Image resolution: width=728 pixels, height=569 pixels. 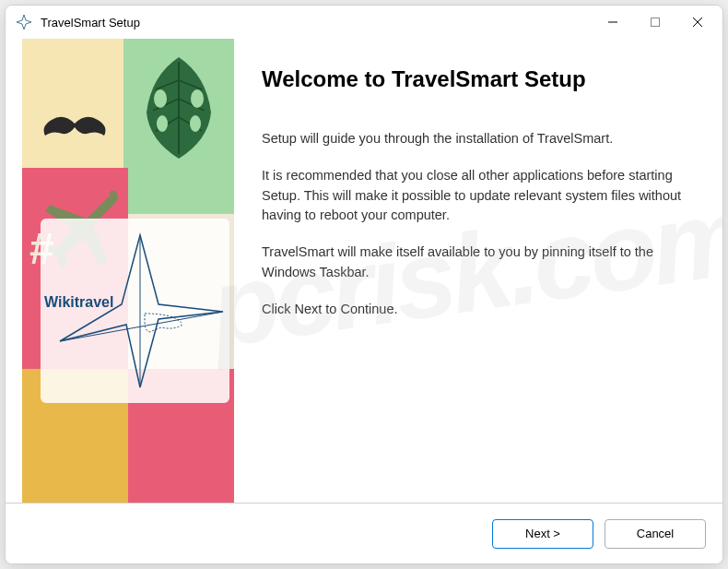 I want to click on minimize-icon, so click(x=613, y=22).